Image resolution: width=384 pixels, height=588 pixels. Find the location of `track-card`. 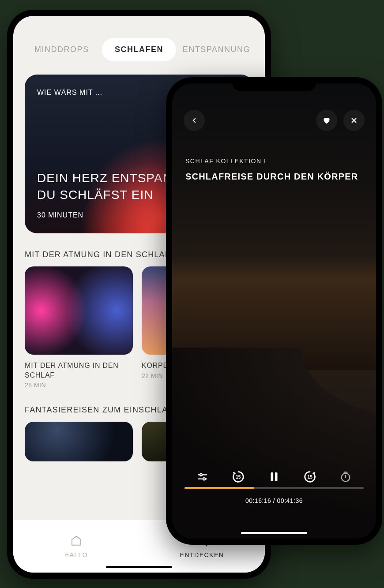

track-card is located at coordinates (79, 442).